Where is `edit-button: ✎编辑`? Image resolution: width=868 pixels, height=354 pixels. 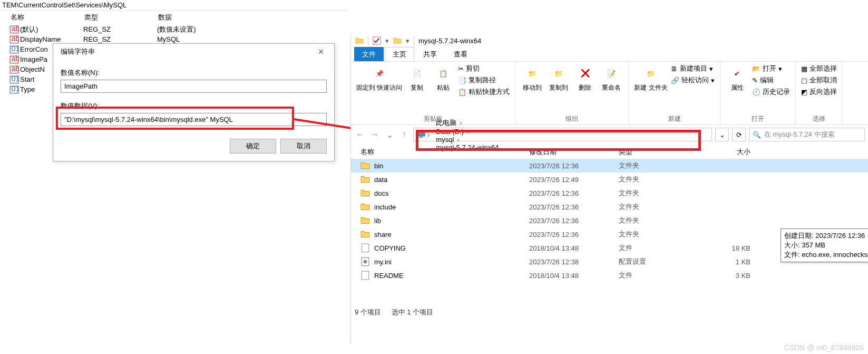 edit-button: ✎编辑 is located at coordinates (771, 80).